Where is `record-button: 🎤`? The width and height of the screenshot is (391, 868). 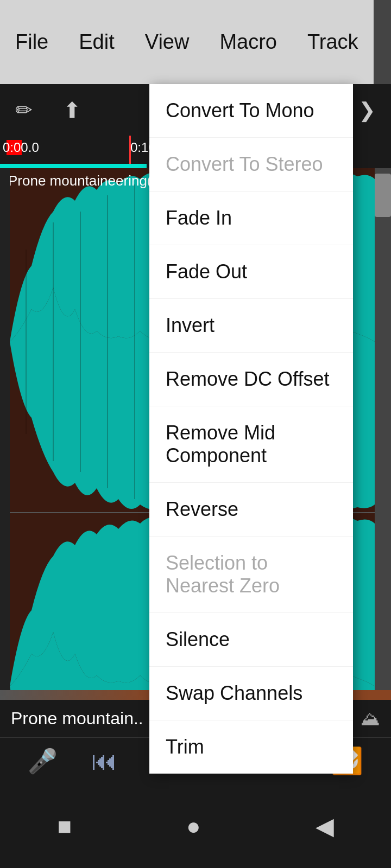
record-button: 🎤 is located at coordinates (42, 761).